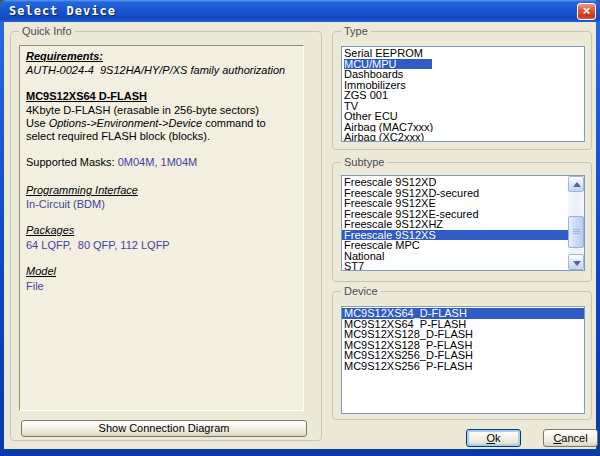 The height and width of the screenshot is (456, 600). Describe the element at coordinates (50, 230) in the screenshot. I see `packages-heading: Packages` at that location.